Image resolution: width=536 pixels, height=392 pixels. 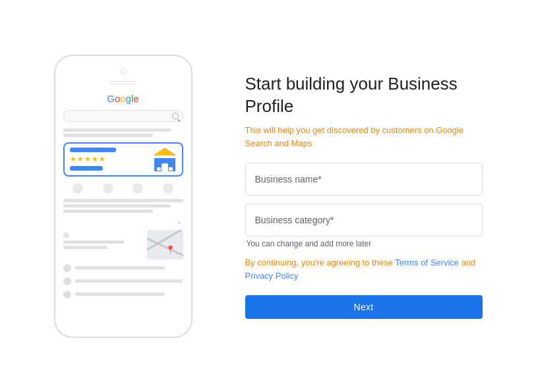 What do you see at coordinates (73, 159) in the screenshot?
I see `star-1: ★` at bounding box center [73, 159].